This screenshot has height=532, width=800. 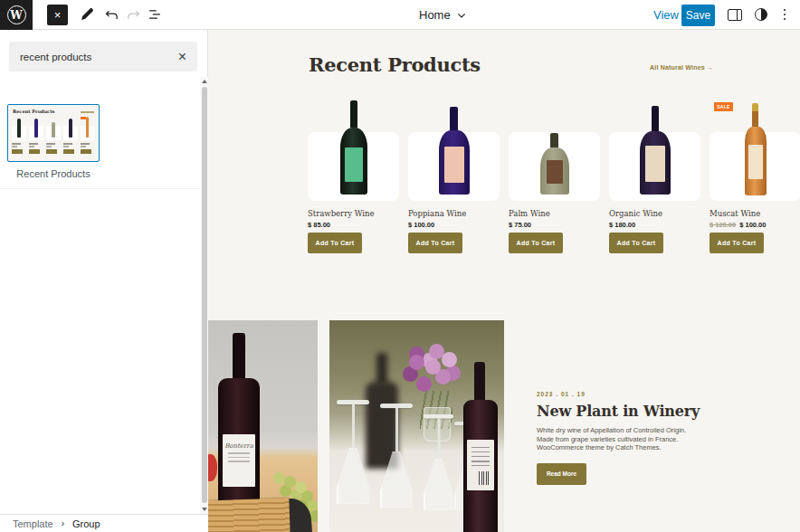 I want to click on mini-link-bar, so click(x=87, y=112).